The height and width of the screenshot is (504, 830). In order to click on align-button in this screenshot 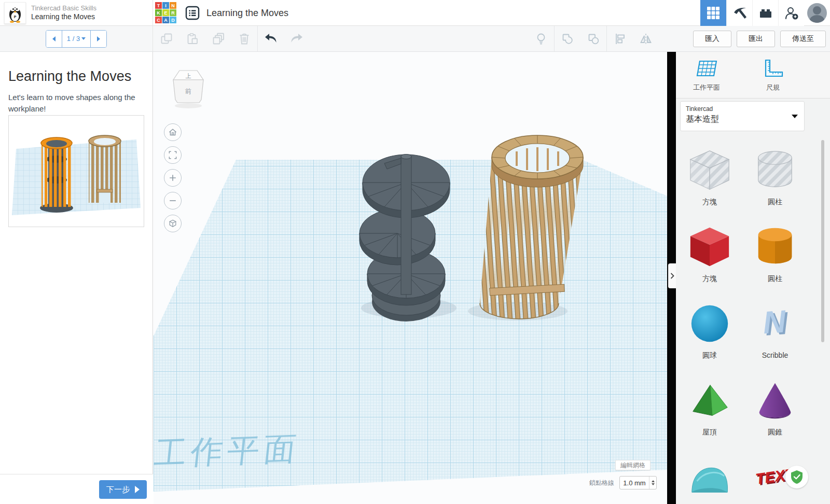, I will do `click(620, 38)`.